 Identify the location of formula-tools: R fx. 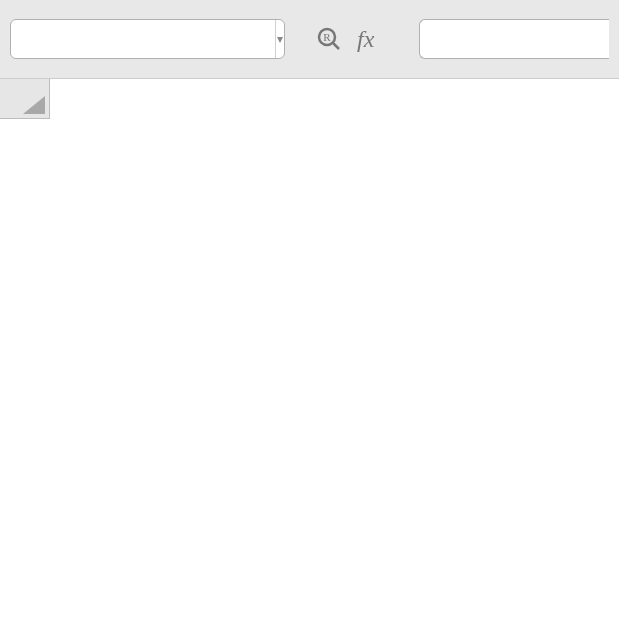
(352, 39).